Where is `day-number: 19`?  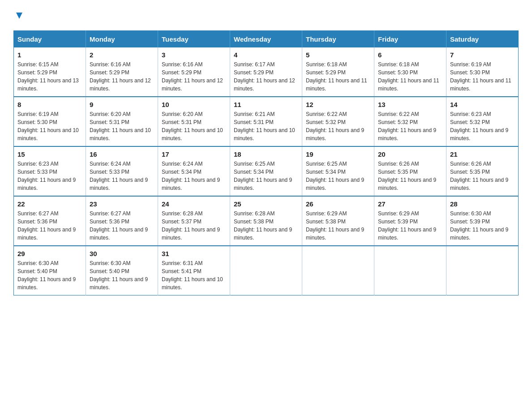
day-number: 19 is located at coordinates (338, 154).